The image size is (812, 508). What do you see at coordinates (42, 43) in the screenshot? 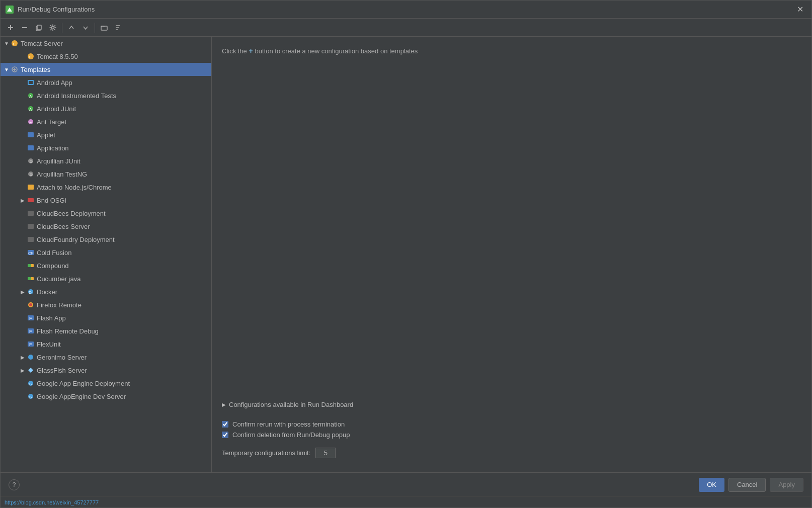
I see `tomcat-server-label: Tomcat Server` at bounding box center [42, 43].